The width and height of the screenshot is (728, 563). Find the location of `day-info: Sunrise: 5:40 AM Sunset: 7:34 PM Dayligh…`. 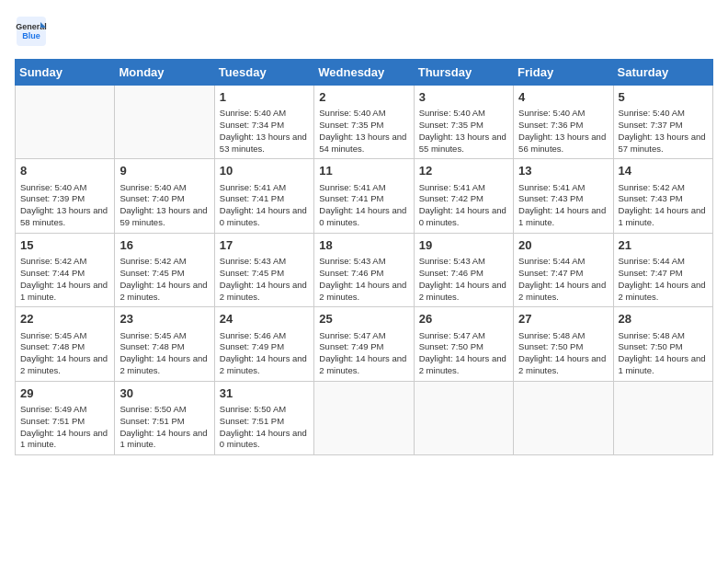

day-info: Sunrise: 5:40 AM Sunset: 7:34 PM Dayligh… is located at coordinates (265, 131).